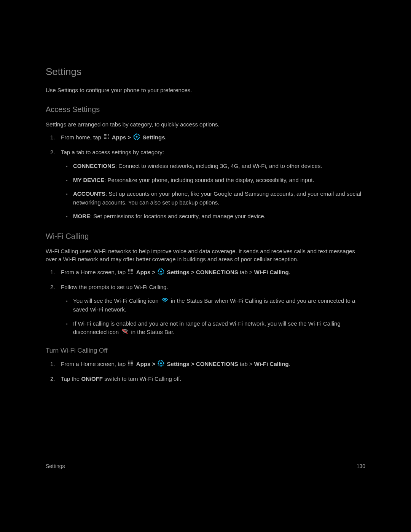 The height and width of the screenshot is (532, 411). What do you see at coordinates (113, 152) in the screenshot?
I see `text: Tap a tab to access settings by category…` at bounding box center [113, 152].